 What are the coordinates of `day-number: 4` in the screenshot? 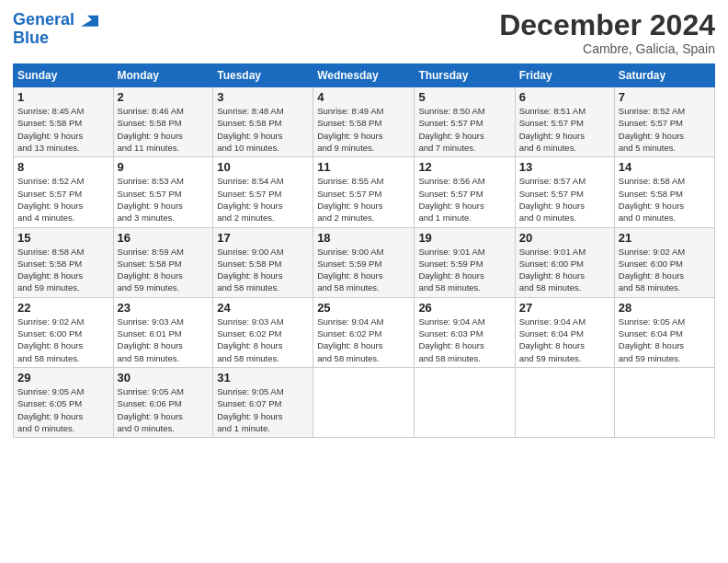 It's located at (364, 98).